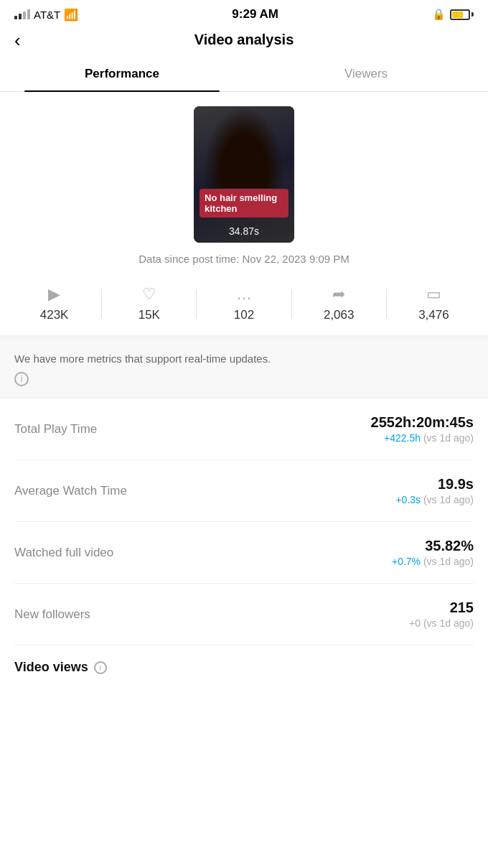 The image size is (488, 868). Describe the element at coordinates (52, 615) in the screenshot. I see `metric-label: New followers` at that location.